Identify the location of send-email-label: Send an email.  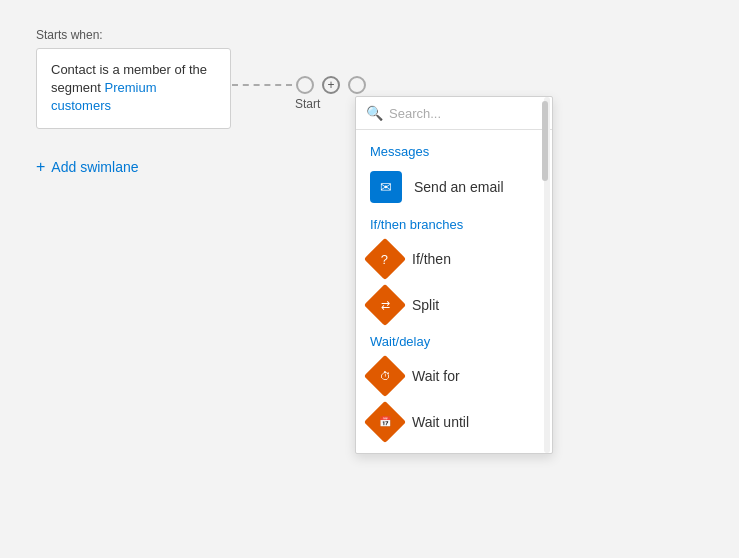
(459, 187).